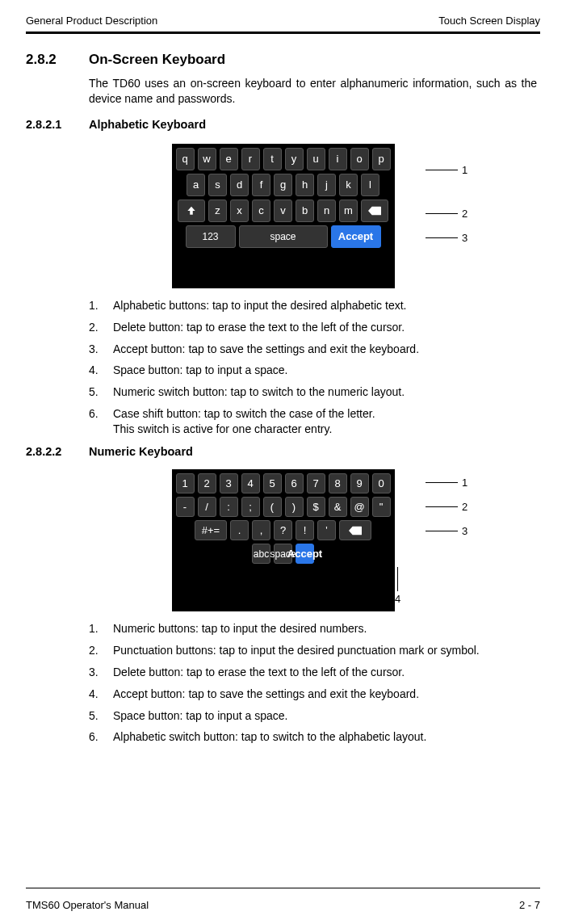 This screenshot has width=566, height=924. I want to click on list-number: 1., so click(101, 628).